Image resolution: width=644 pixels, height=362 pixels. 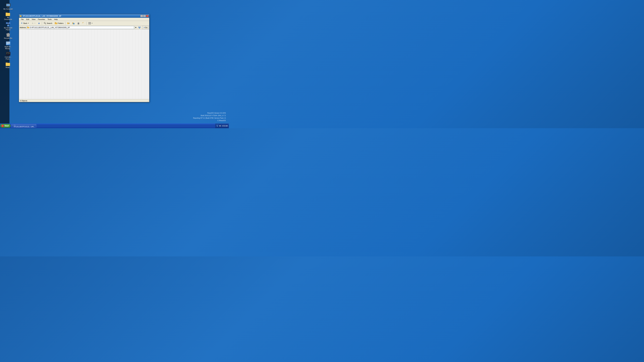 I want to click on window-icon, so click(x=21, y=16).